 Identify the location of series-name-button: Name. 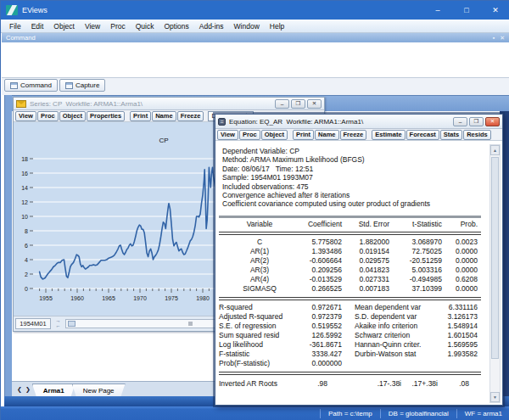
(164, 116).